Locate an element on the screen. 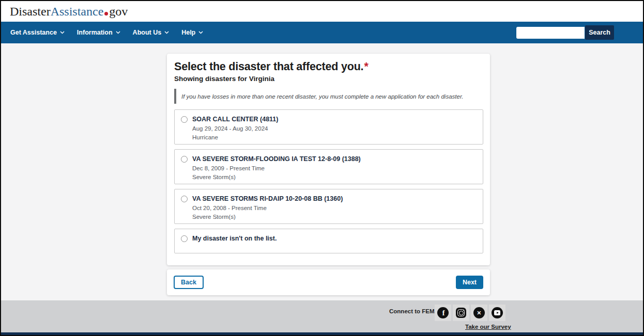  page-title-text: Select the disaster that affected you. is located at coordinates (269, 67).